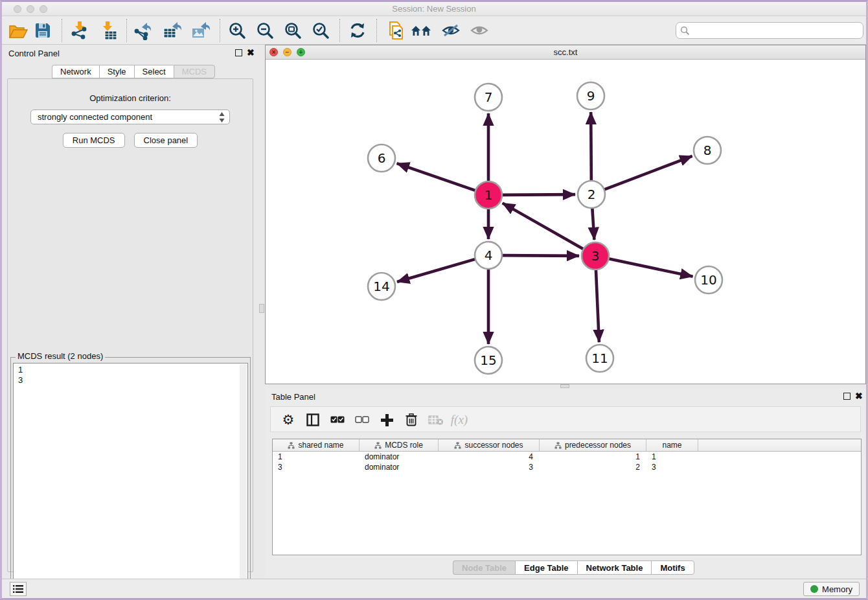 The height and width of the screenshot is (600, 868). I want to click on vertical-splitter, so click(262, 312).